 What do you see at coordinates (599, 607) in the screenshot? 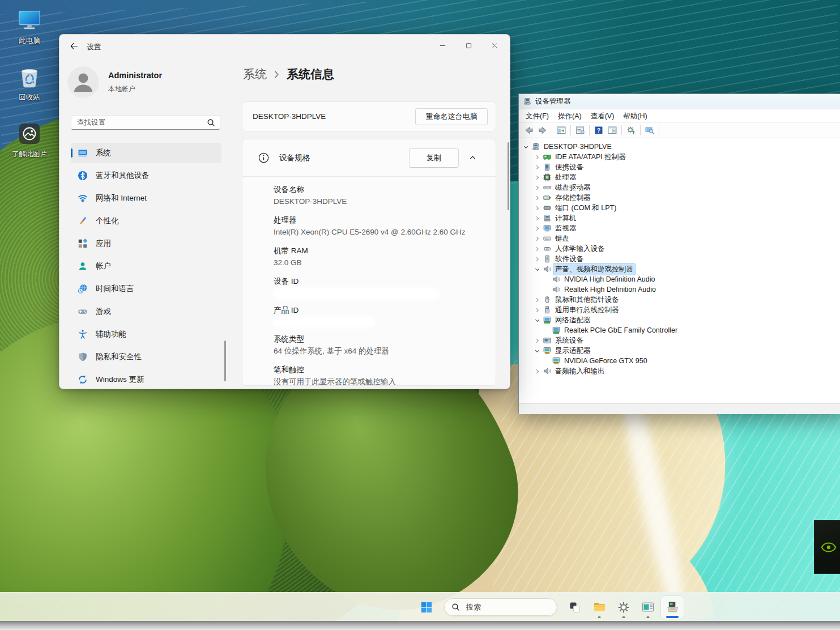
I see `file-explorer-button` at bounding box center [599, 607].